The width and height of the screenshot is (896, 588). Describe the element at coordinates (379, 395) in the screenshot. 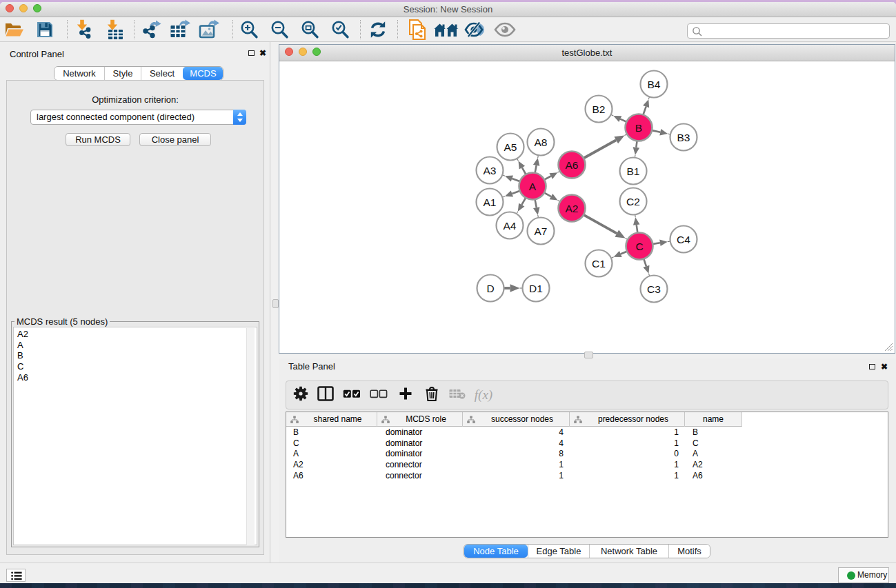

I see `deselect-all-icon` at that location.